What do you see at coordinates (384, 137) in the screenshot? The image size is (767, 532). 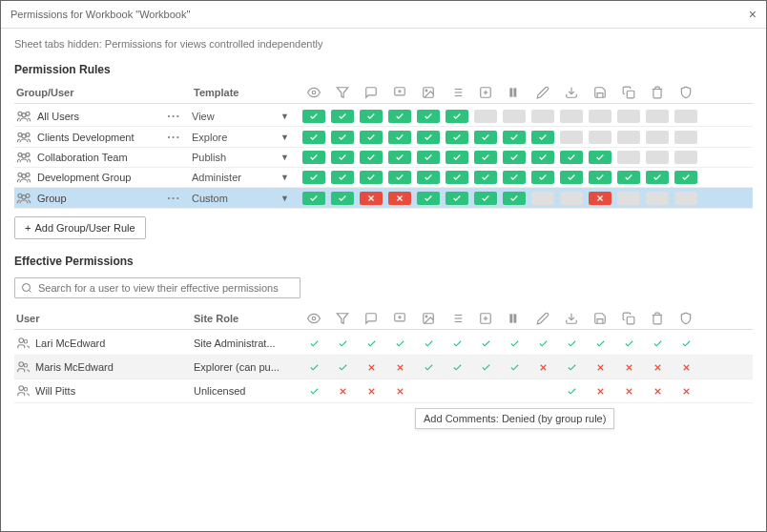 I see `permission-rule-row: Clients Development···Explore▼` at bounding box center [384, 137].